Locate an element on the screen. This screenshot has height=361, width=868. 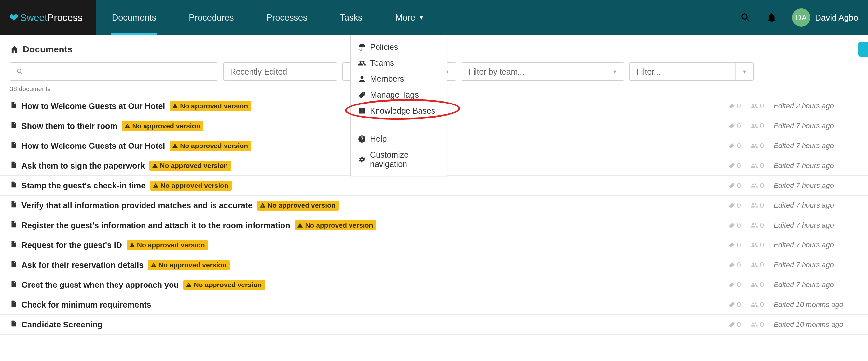
doc-title: Check for minimum requirements is located at coordinates (86, 305).